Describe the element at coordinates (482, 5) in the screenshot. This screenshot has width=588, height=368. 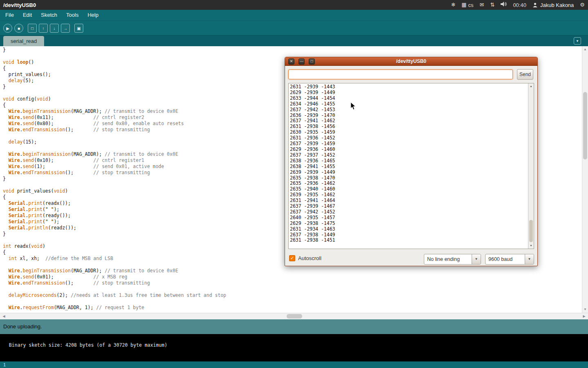
I see `mail-icon: ✉` at that location.